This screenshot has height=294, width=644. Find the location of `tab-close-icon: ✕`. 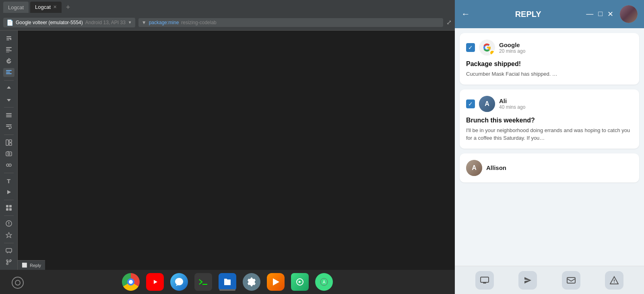

tab-close-icon: ✕ is located at coordinates (55, 7).